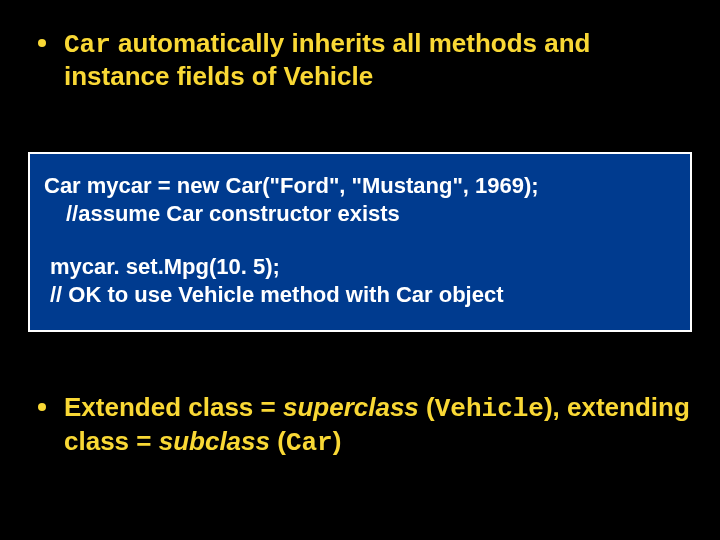 This screenshot has width=720, height=540. Describe the element at coordinates (378, 60) in the screenshot. I see `bullet-text-1: Car automatically inherits all methods a…` at that location.